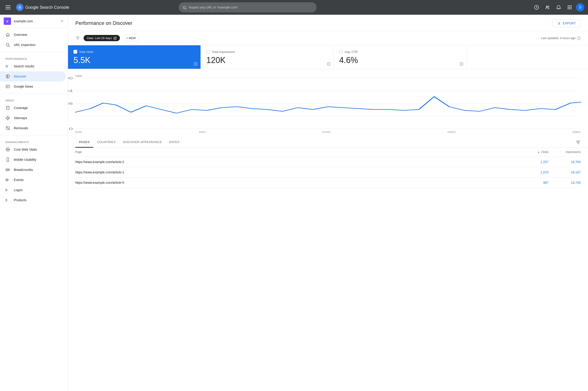 The image size is (588, 391). What do you see at coordinates (296, 162) in the screenshot?
I see `cell-page-1: https://www.example.com/article-2` at bounding box center [296, 162].